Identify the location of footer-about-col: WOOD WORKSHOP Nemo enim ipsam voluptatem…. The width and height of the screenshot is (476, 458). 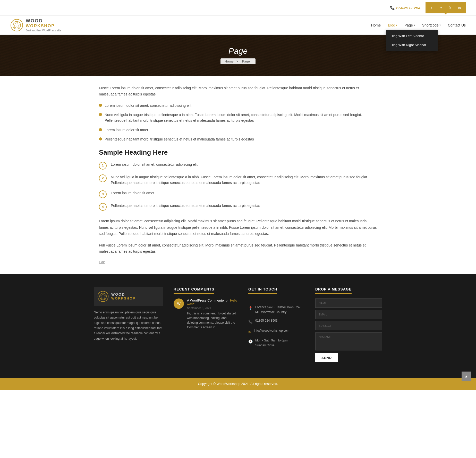
(129, 325).